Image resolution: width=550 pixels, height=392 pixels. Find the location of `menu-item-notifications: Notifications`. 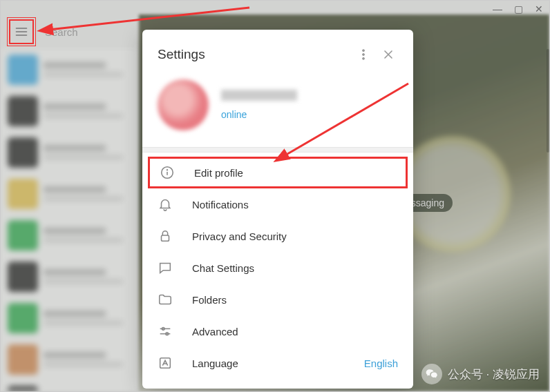

menu-item-notifications: Notifications is located at coordinates (278, 204).